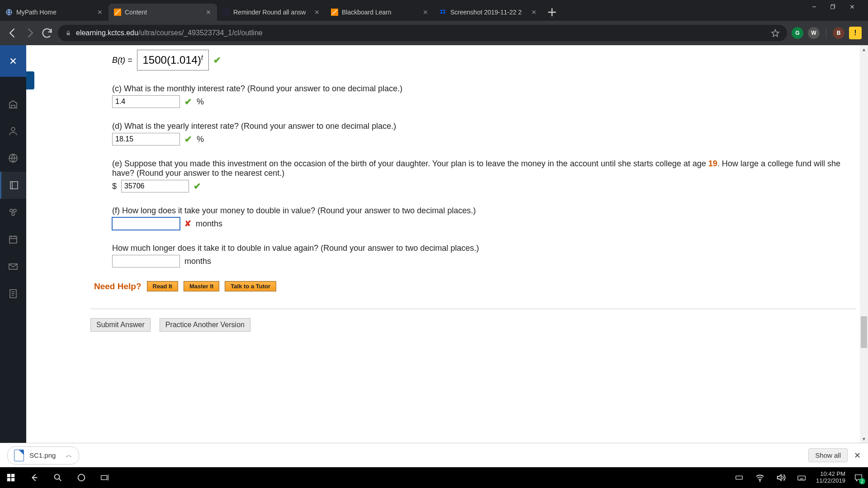 Image resolution: width=868 pixels, height=488 pixels. What do you see at coordinates (475, 286) in the screenshot?
I see `need-help-row: Need Help? Read It Master It Talk to a T…` at bounding box center [475, 286].